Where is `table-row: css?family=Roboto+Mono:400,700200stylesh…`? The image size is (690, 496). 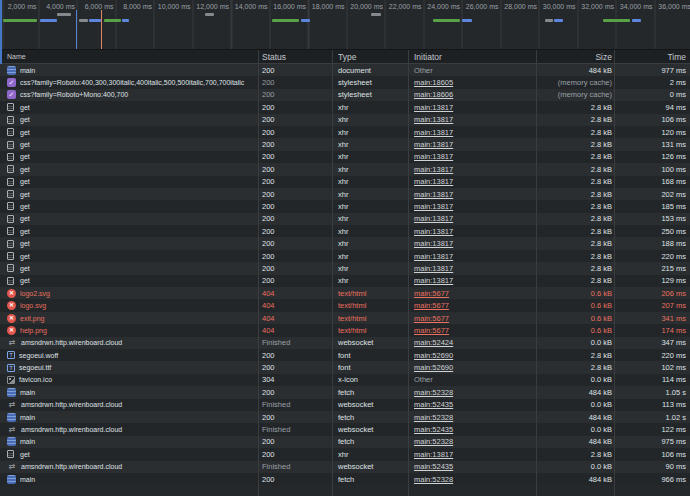
table-row: css?family=Roboto+Mono:400,700200stylesh… is located at coordinates (345, 95).